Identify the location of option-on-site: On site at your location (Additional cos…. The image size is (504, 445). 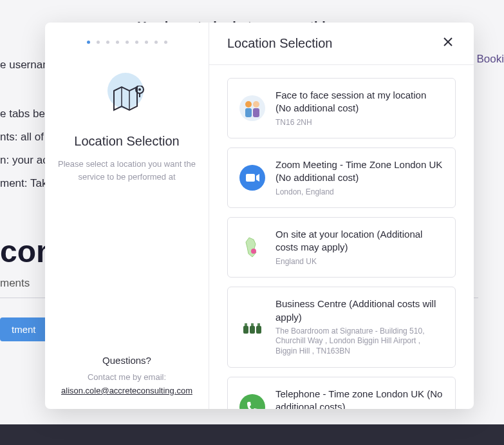
(341, 247).